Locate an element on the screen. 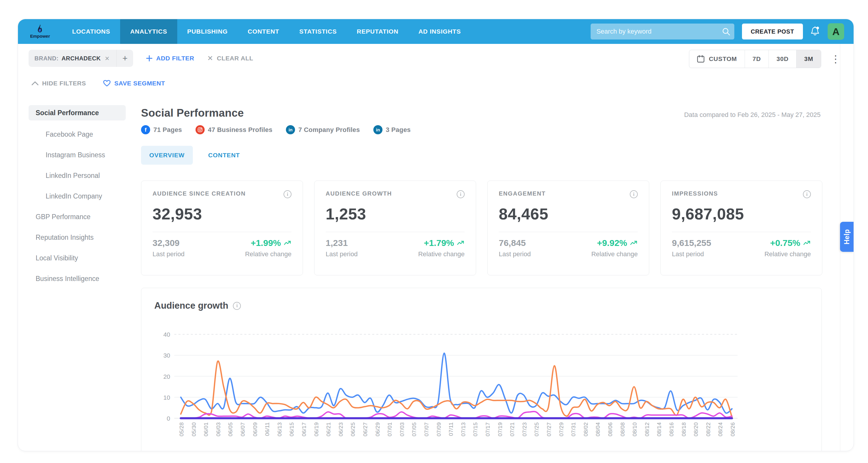 This screenshot has height=463, width=868. filter-value-label: ARCHADECK is located at coordinates (81, 59).